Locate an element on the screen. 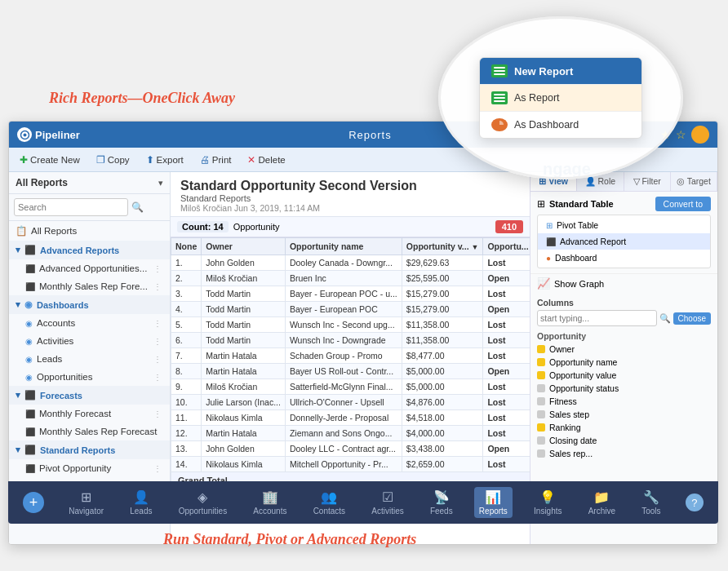 The width and height of the screenshot is (728, 571). nav-archive: 📁 Archive is located at coordinates (602, 502).